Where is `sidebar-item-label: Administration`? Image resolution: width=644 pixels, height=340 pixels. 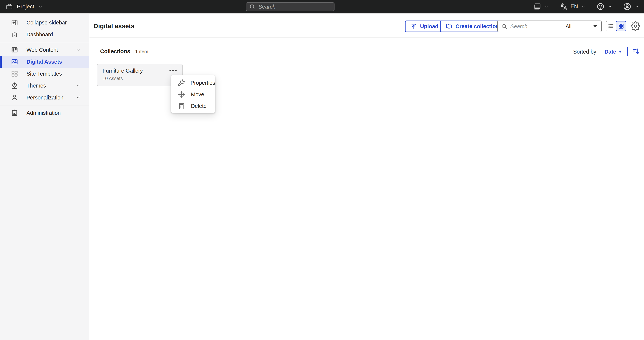 sidebar-item-label: Administration is located at coordinates (44, 113).